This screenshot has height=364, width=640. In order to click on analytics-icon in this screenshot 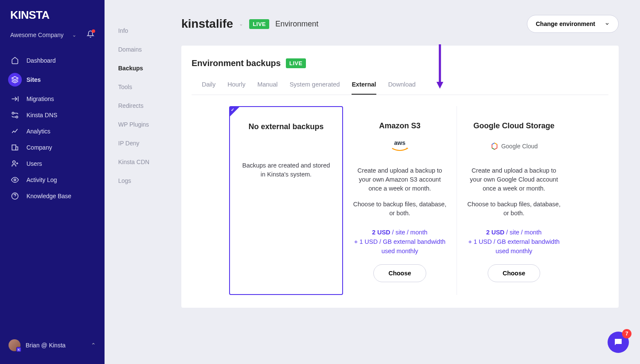, I will do `click(15, 131)`.